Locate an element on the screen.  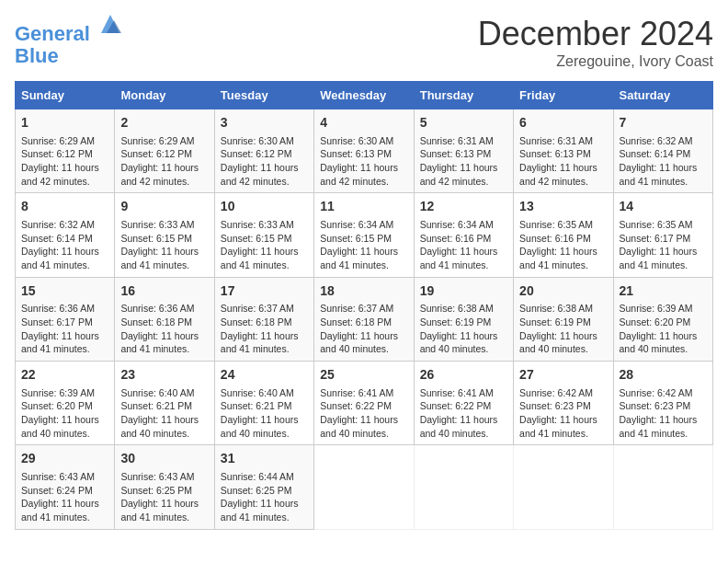
cell-info: Sunset: 6:16 PM is located at coordinates (463, 239).